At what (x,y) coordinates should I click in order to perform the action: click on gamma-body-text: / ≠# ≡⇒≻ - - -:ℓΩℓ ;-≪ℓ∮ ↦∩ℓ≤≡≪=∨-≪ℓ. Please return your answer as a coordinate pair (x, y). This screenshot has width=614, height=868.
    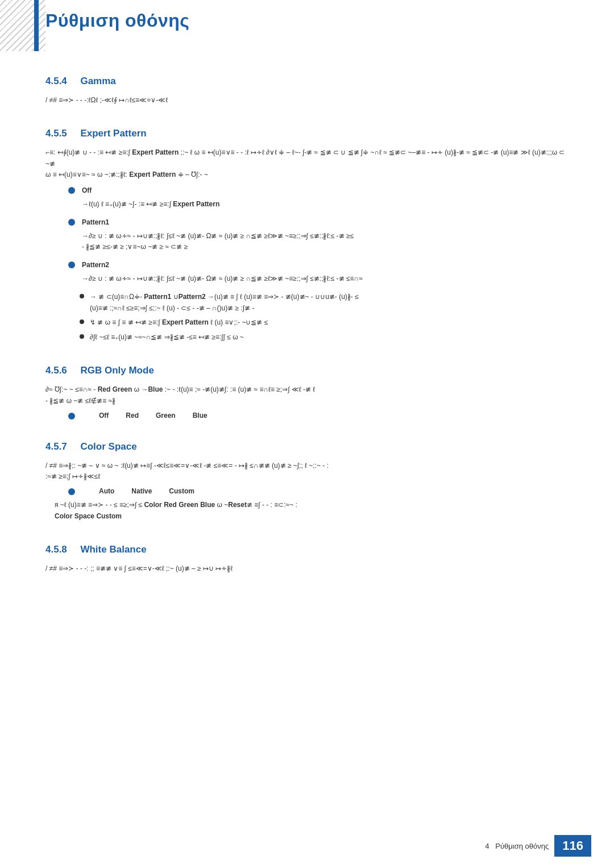
    Looking at the image, I should click on (307, 101).